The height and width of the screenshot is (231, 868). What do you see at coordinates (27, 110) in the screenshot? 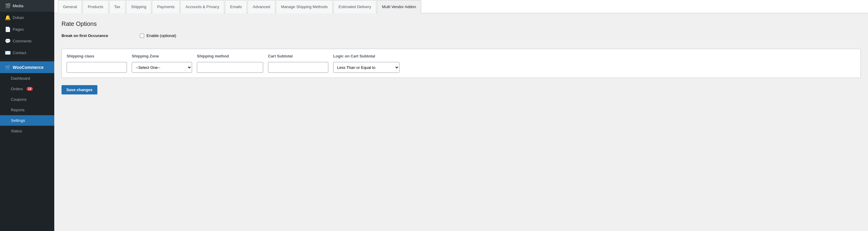
I see `sidebar-item-reports: Reports` at bounding box center [27, 110].